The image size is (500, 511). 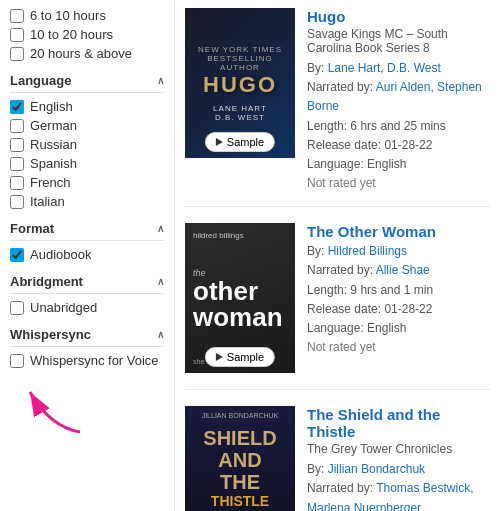 I want to click on lang-french-label: French, so click(x=50, y=182).